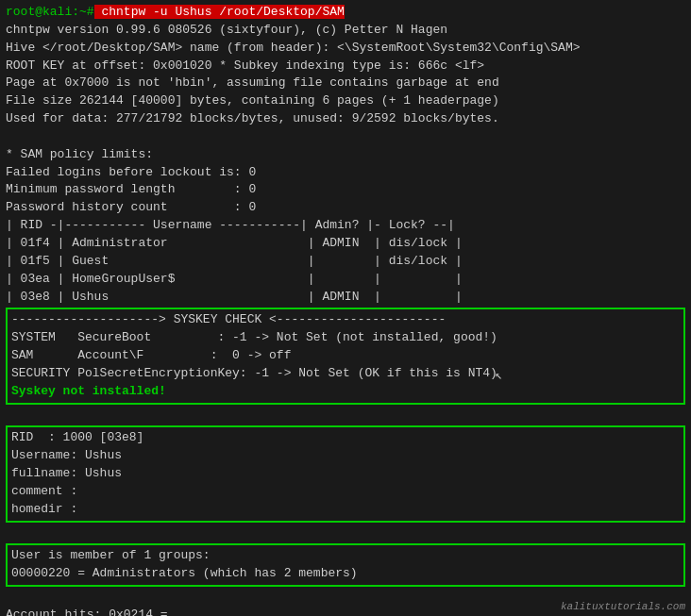  I want to click on groups-box: User is member of 1 groups: 00000220 = A…, so click(346, 565).